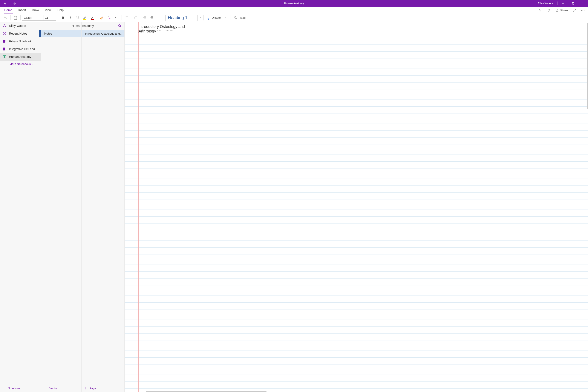 This screenshot has height=392, width=588. I want to click on more-font-button, so click(116, 18).